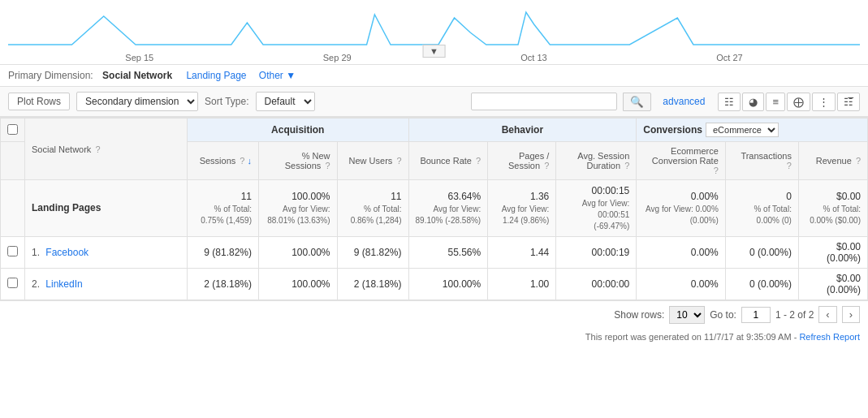 This screenshot has height=418, width=868. What do you see at coordinates (522, 252) in the screenshot?
I see `row1-pages-session: 1.44` at bounding box center [522, 252].